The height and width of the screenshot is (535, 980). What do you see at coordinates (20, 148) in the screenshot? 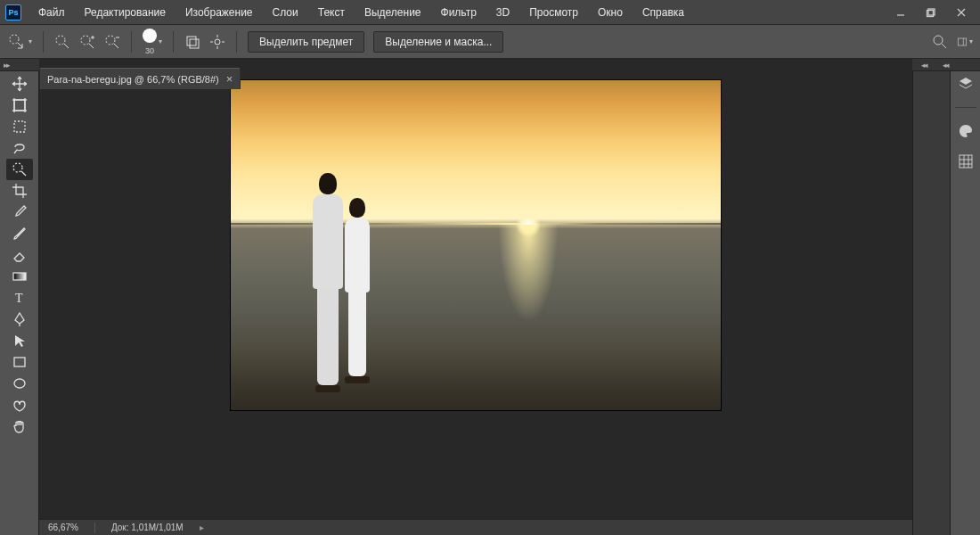
I see `lasso-tool` at bounding box center [20, 148].